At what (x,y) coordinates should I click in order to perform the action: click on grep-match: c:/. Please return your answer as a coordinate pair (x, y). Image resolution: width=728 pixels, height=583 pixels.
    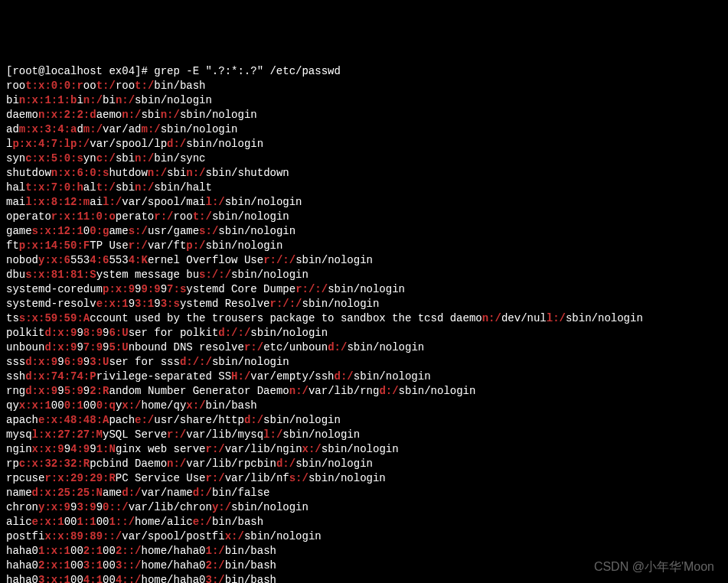
    Looking at the image, I should click on (106, 158).